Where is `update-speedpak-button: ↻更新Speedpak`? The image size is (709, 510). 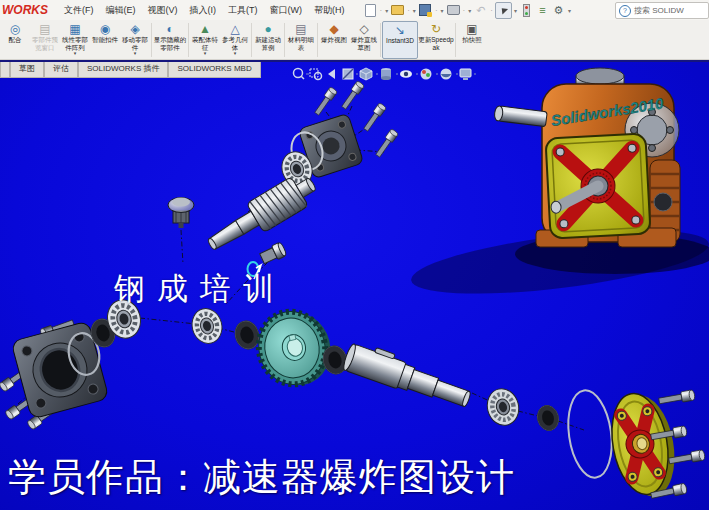 update-speedpak-button: ↻更新Speedpak is located at coordinates (436, 40).